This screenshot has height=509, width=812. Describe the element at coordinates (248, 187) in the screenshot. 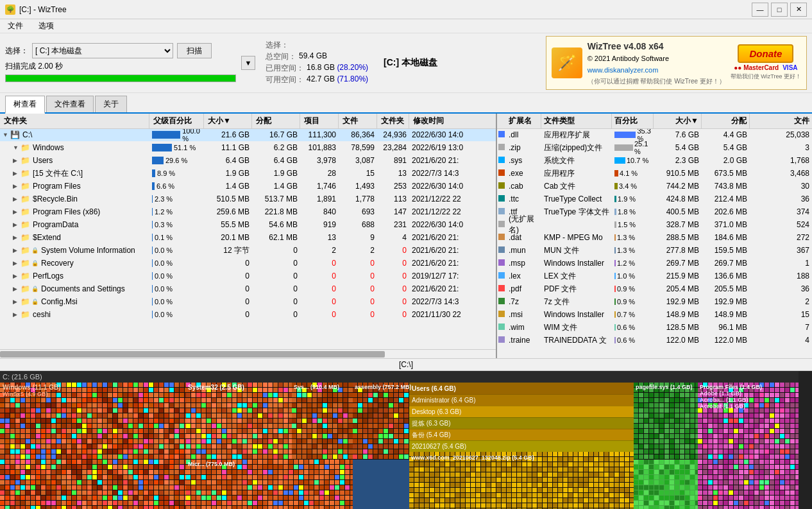

I see `tree-row: ▶📁Program Files 6.6 % 1.4 GB1.4 GB1,7461…` at that location.